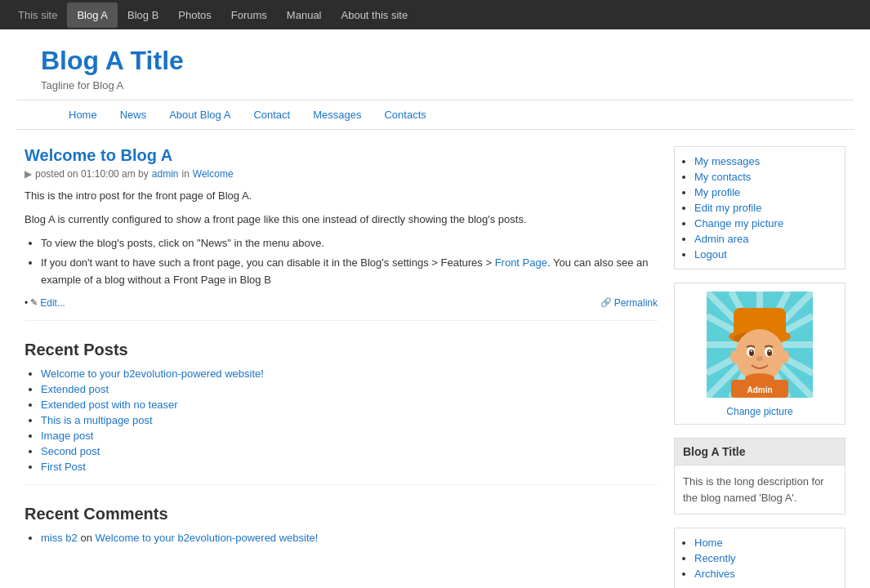 This screenshot has height=588, width=870. Describe the element at coordinates (716, 559) in the screenshot. I see `sidebar-nav-recently: Recently` at that location.